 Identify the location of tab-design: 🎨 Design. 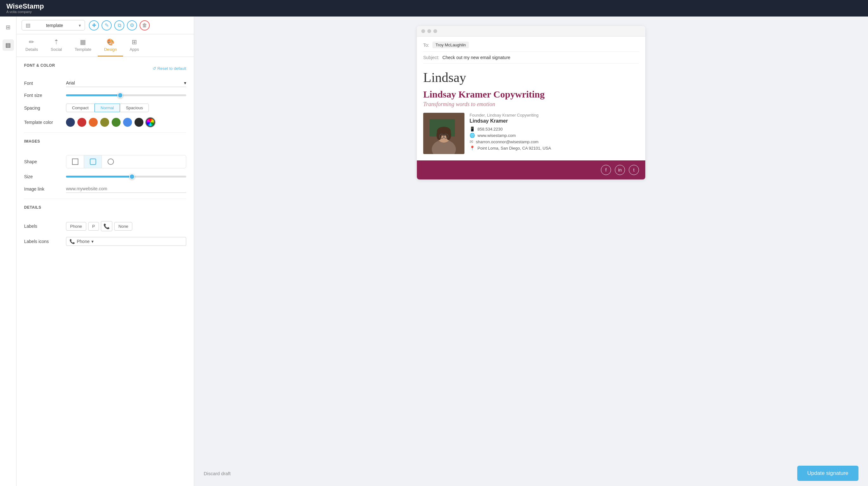
(111, 46).